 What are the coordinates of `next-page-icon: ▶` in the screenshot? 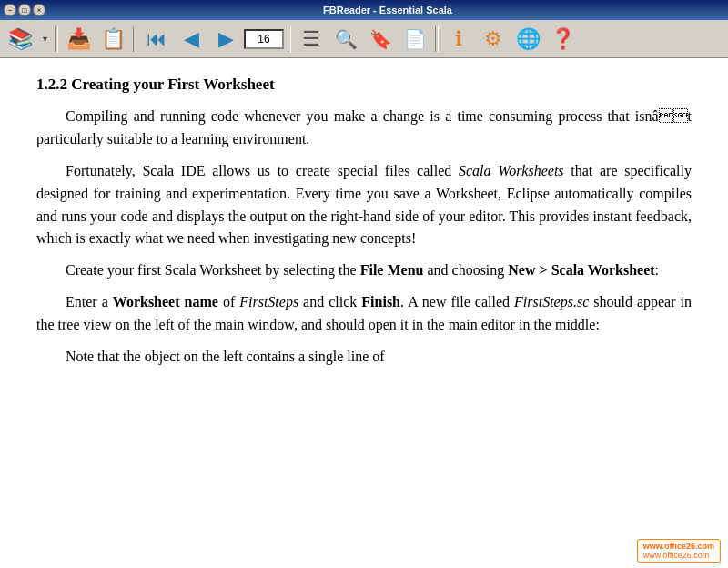 It's located at (226, 39).